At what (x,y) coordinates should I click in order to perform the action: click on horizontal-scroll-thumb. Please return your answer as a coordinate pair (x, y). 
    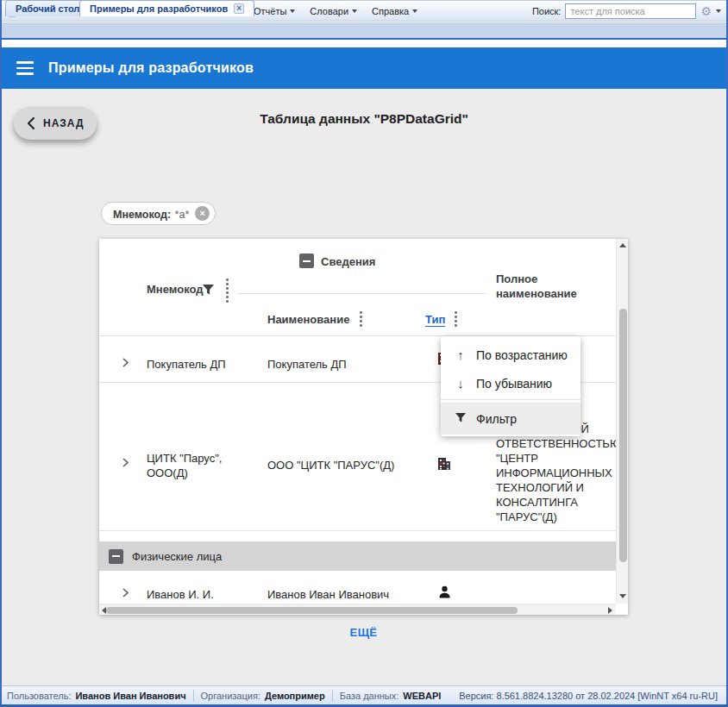
    Looking at the image, I should click on (312, 610).